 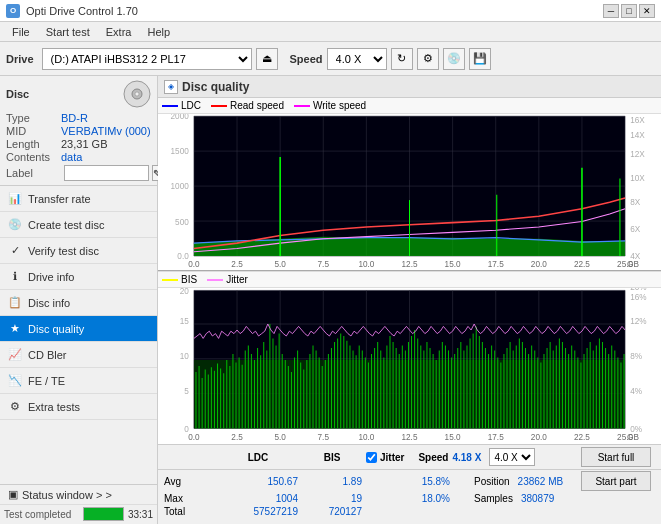 I want to click on disc-header: Disc, so click(x=78, y=94).